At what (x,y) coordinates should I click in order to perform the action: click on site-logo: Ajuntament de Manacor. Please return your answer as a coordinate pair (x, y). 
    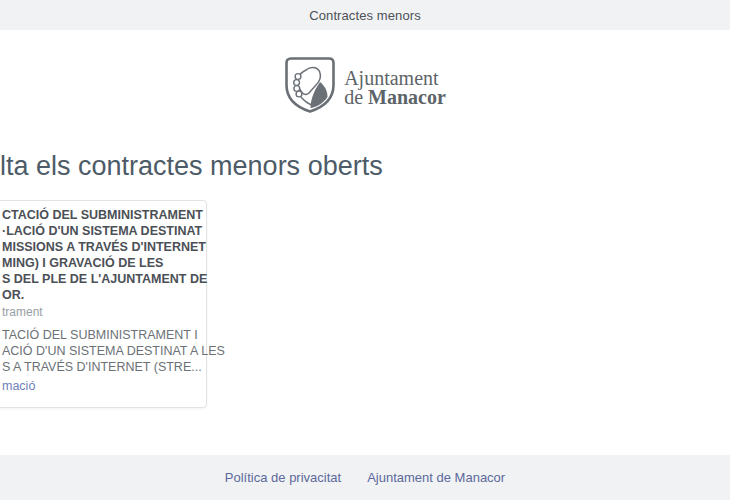
    Looking at the image, I should click on (365, 85).